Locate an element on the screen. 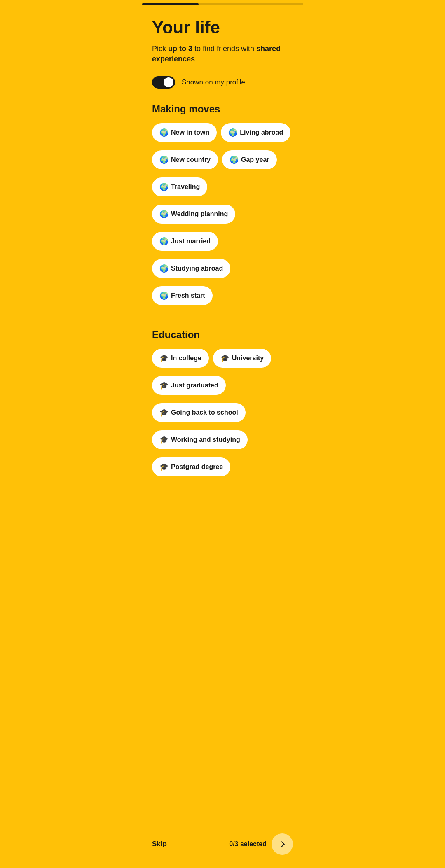  chip-gap-year: 🌍 Gap year is located at coordinates (249, 160).